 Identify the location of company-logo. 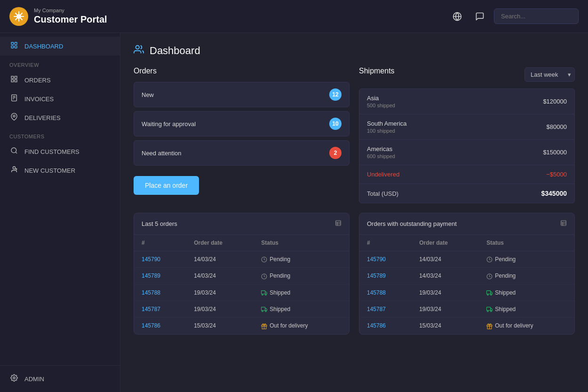
(19, 16).